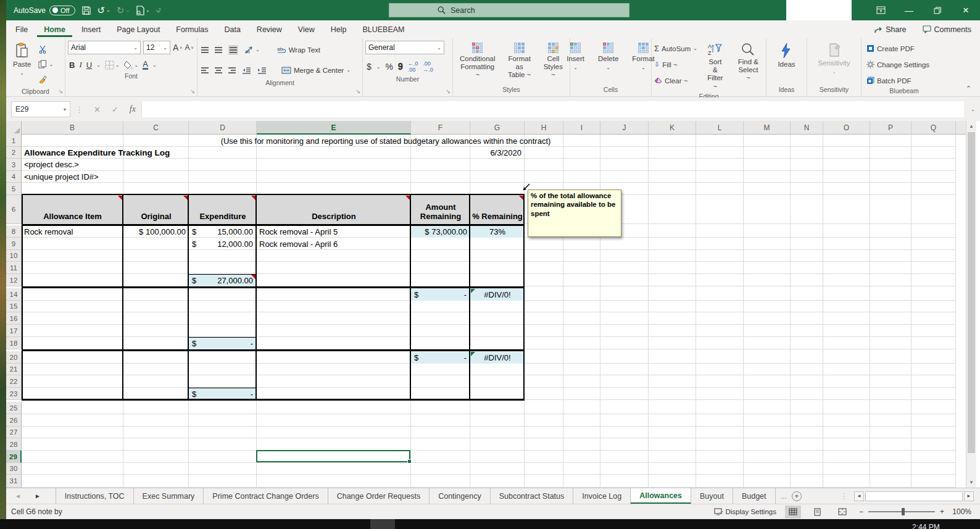 The image size is (980, 529). Describe the element at coordinates (973, 109) in the screenshot. I see `expand-formula-bar-button: ⌄` at that location.